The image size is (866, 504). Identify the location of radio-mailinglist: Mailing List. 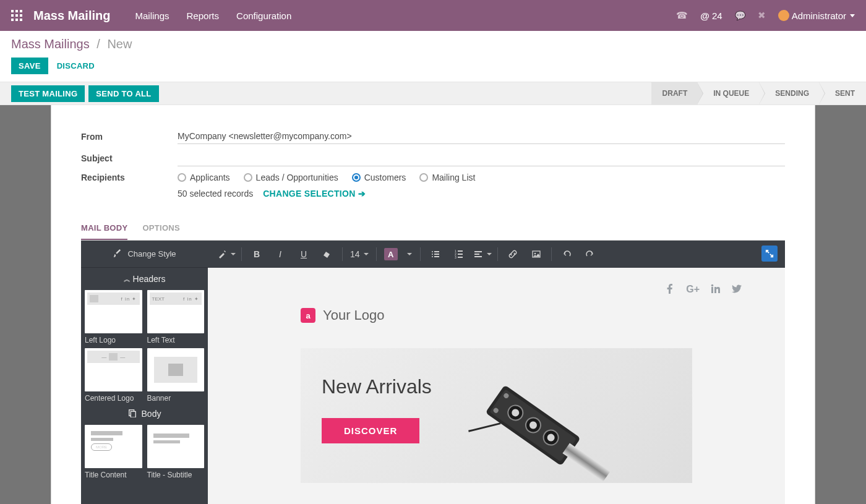
(447, 177).